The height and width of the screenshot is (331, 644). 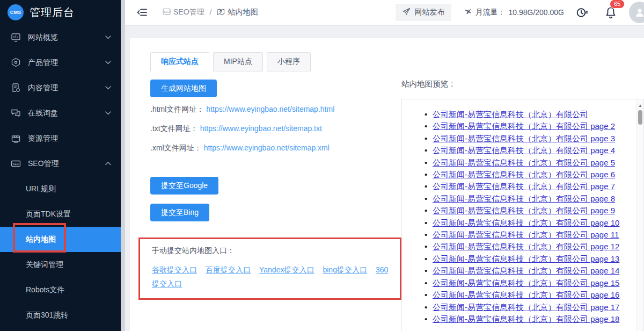 What do you see at coordinates (43, 63) in the screenshot?
I see `sidebar-item-label: 产品管理` at bounding box center [43, 63].